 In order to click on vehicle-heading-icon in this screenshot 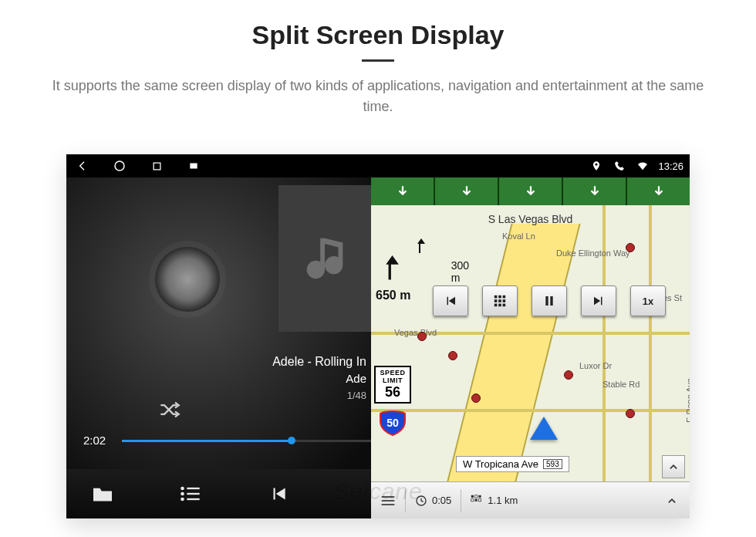, I will do `click(544, 428)`.